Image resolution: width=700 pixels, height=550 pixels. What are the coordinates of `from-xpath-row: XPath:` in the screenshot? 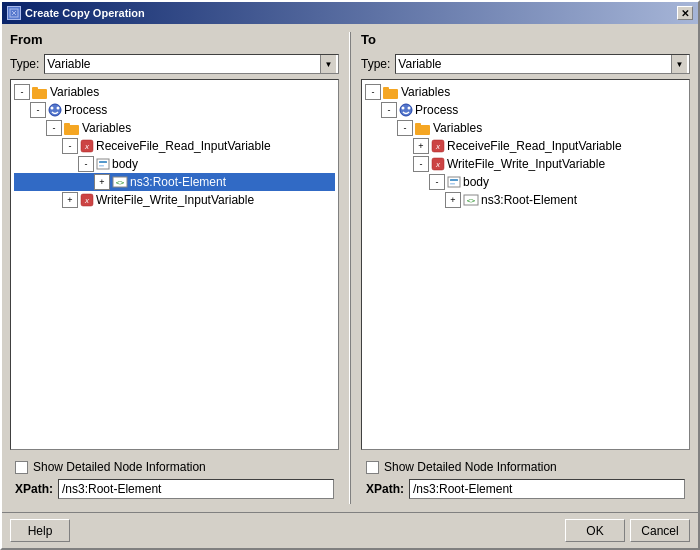 It's located at (174, 489).